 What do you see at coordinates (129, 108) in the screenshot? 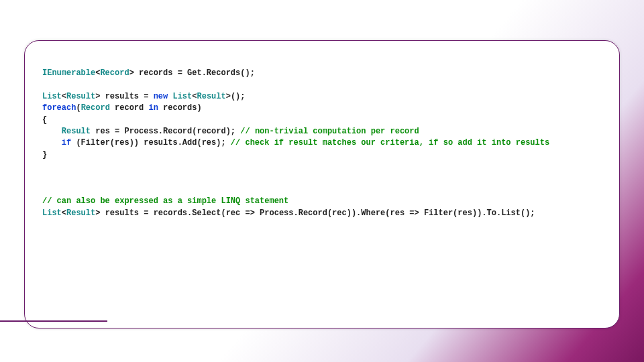
I see `code-text: record` at bounding box center [129, 108].